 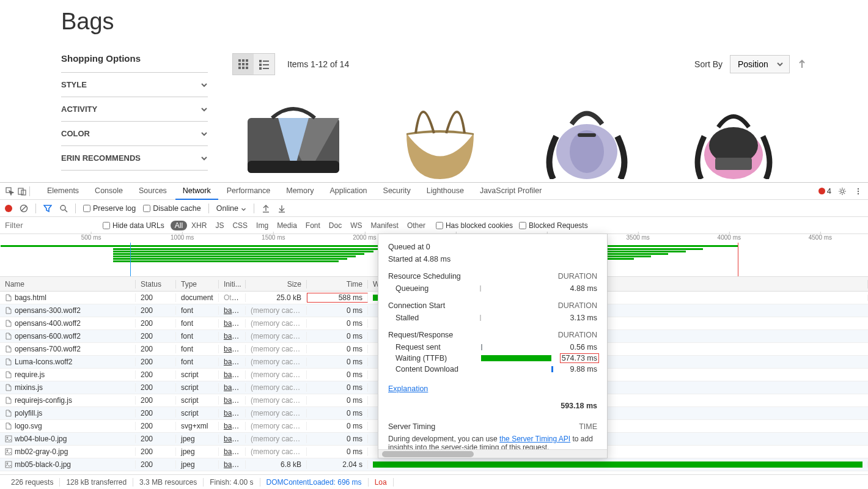 What do you see at coordinates (474, 226) in the screenshot?
I see `has-blocked-cookies-checkbox: Has blocked cookies` at bounding box center [474, 226].